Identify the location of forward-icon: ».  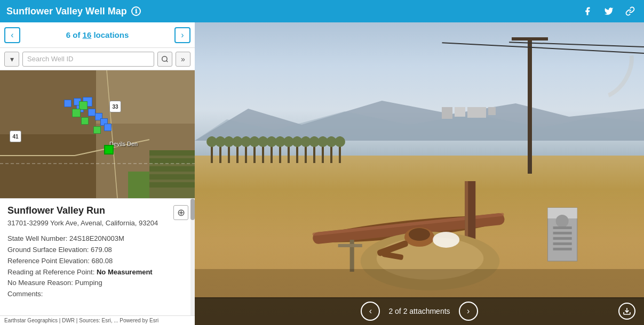
(183, 59).